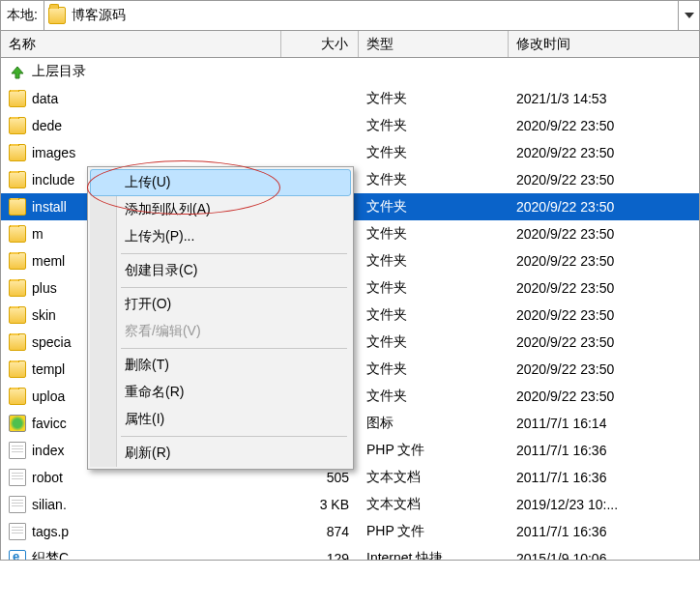 The image size is (700, 605). Describe the element at coordinates (320, 556) in the screenshot. I see `file-size: 129` at that location.